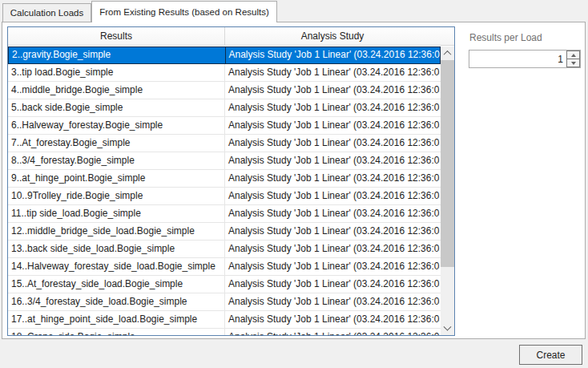 This screenshot has height=368, width=588. I want to click on triangle-up-icon, so click(574, 55).